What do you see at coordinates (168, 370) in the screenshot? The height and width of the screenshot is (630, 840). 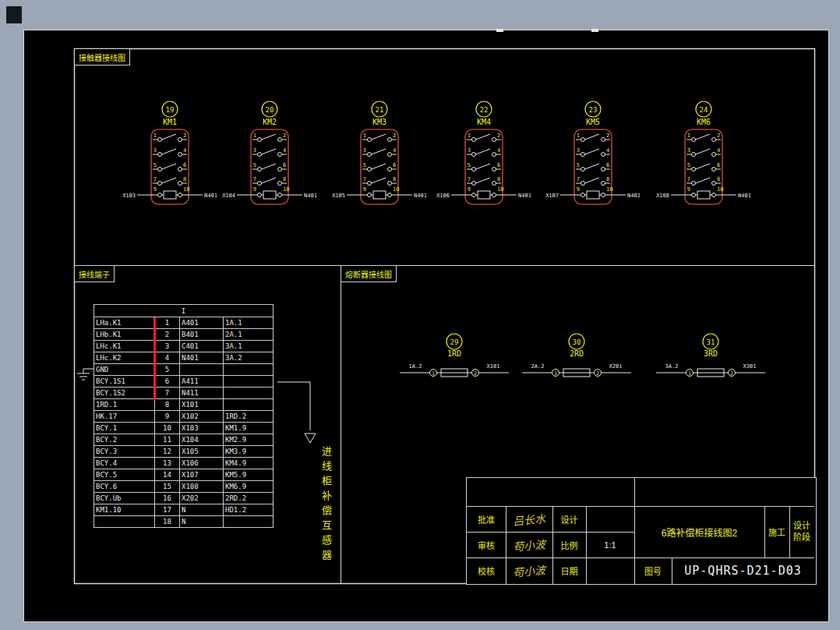 I see `terminal-cell: 5` at bounding box center [168, 370].